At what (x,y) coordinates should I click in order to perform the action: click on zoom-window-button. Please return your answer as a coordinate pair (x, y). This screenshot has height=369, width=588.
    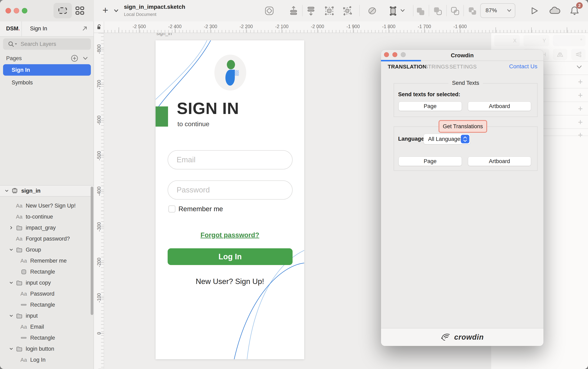
    Looking at the image, I should click on (24, 11).